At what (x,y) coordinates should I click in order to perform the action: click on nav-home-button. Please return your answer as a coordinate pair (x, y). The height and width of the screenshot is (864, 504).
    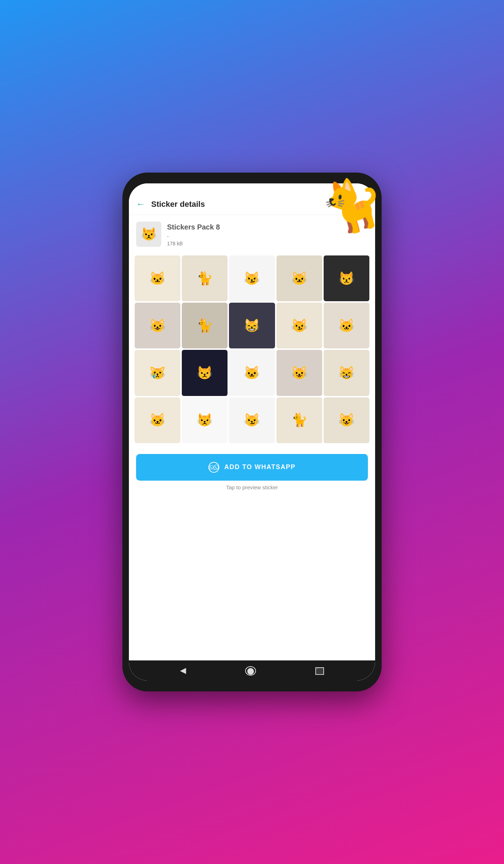
    Looking at the image, I should click on (251, 671).